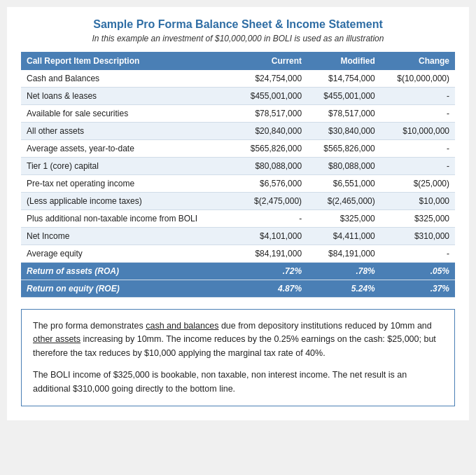  What do you see at coordinates (418, 184) in the screenshot?
I see `table-cell: $(25,000)` at bounding box center [418, 184].